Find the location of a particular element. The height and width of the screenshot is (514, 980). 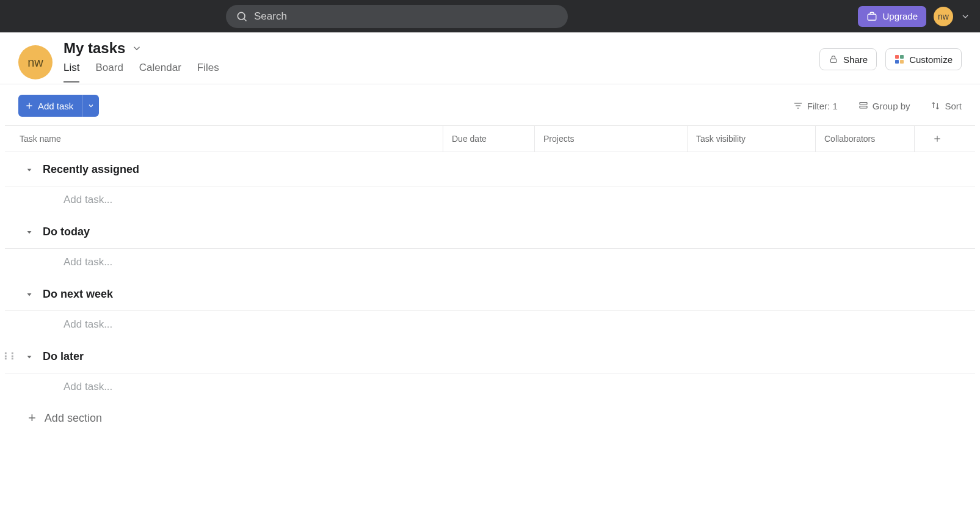

section-group: Do next weekAdd task... is located at coordinates (490, 308).